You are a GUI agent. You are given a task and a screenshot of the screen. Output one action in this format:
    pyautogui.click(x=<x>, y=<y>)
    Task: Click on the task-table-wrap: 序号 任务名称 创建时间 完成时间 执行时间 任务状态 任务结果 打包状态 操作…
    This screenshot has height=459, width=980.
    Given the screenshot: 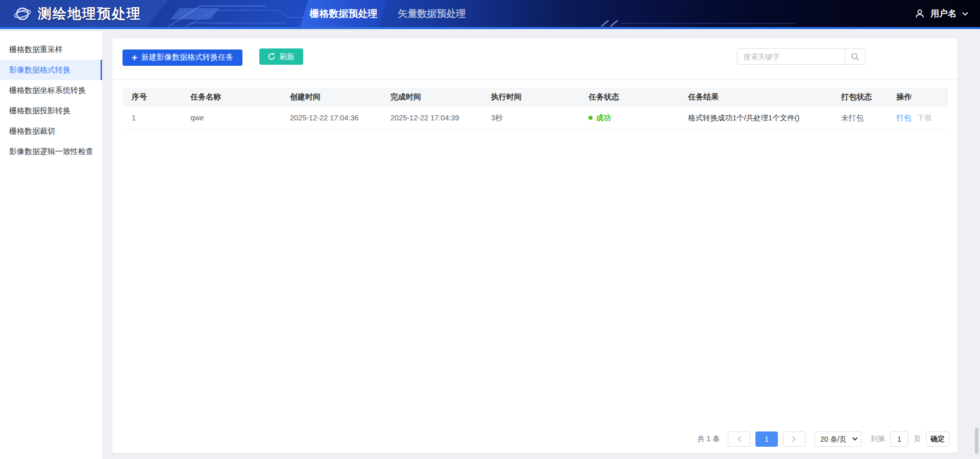 What is the action you would take?
    pyautogui.click(x=535, y=109)
    